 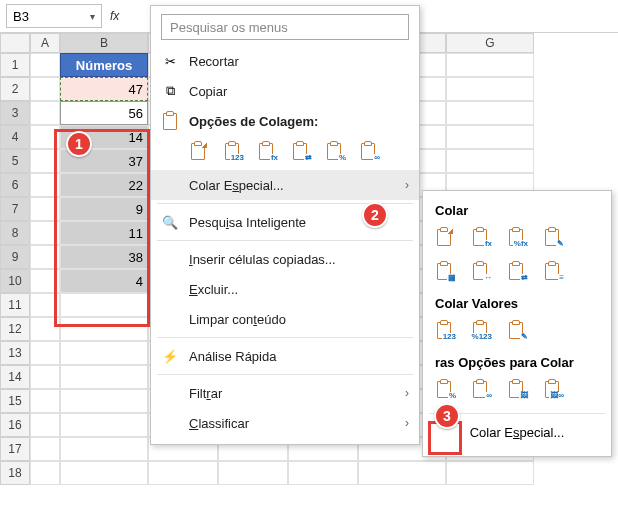 I want to click on select-all-corner, so click(x=15, y=43).